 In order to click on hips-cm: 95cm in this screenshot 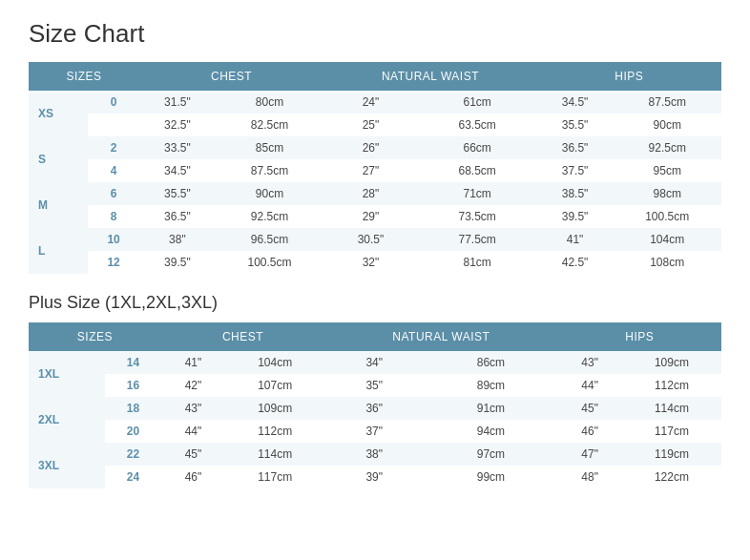, I will do `click(667, 171)`.